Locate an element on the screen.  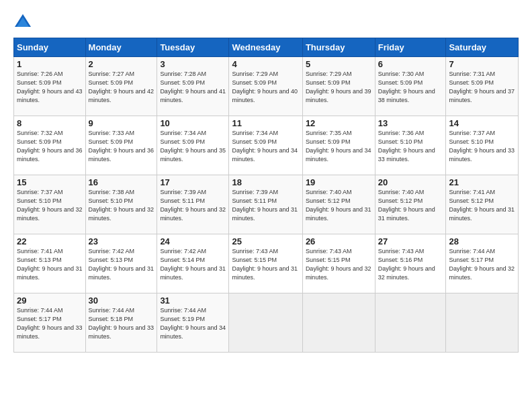
calendar-cell: 12 Sunrise: 7:35 AM Sunset: 5:09 PM Dayl… is located at coordinates (339, 146).